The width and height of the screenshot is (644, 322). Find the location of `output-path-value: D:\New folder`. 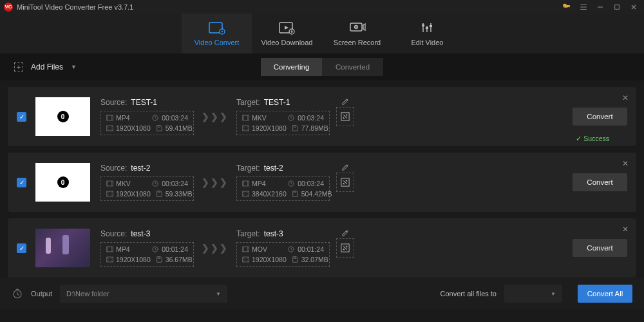

output-path-value: D:\New folder is located at coordinates (88, 294).